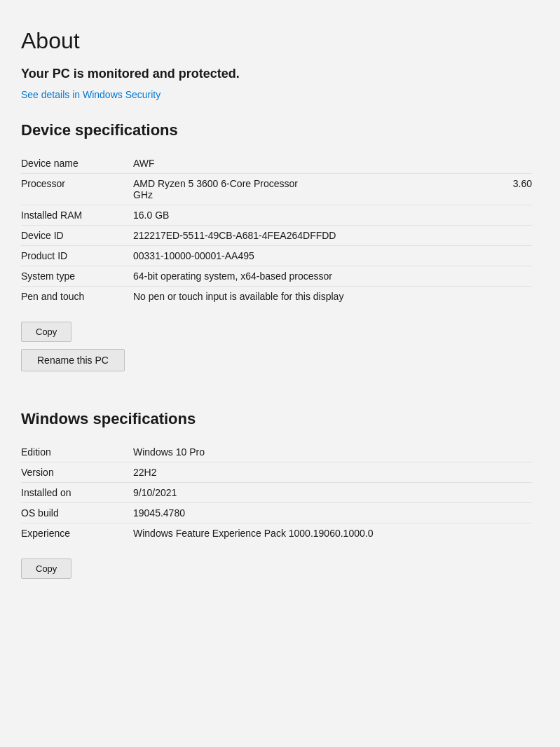 Image resolution: width=560 pixels, height=747 pixels. Describe the element at coordinates (77, 256) in the screenshot. I see `spec-label-product-id: Product ID` at that location.